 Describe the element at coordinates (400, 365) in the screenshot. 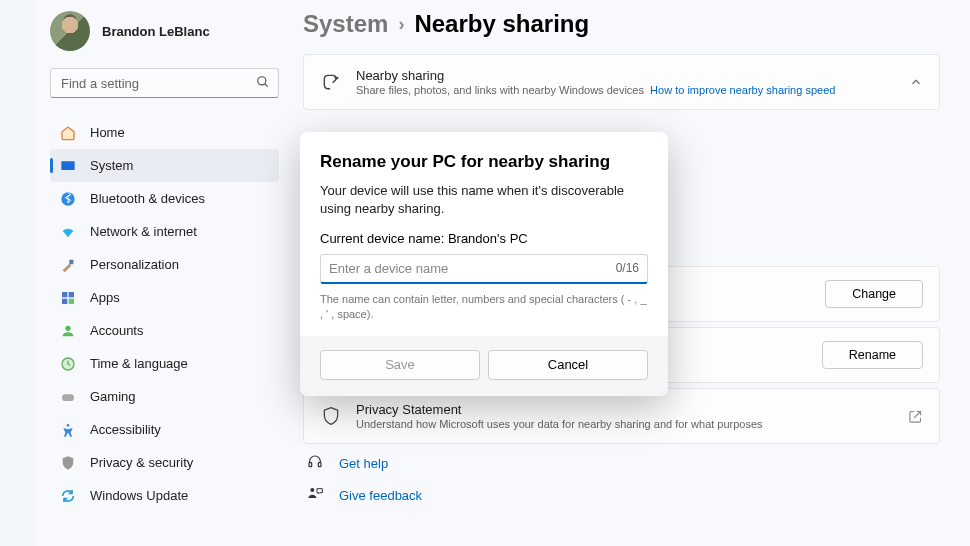

I see `save-button: Save` at that location.